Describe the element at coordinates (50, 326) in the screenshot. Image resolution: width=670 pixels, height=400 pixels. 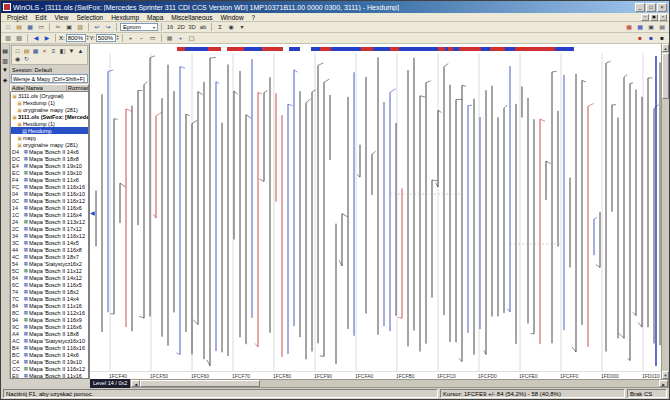
I see `map-list-item: 9C▦Mapa 'Bosch II 16'16x6` at that location.